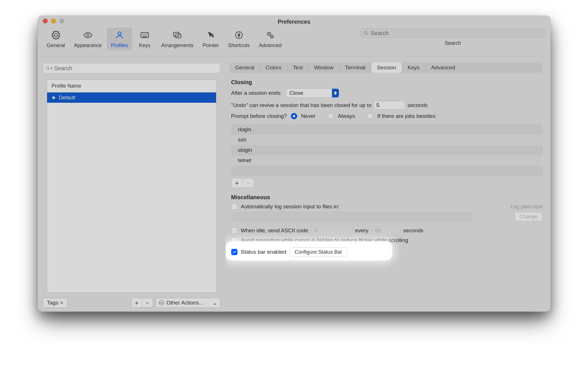  I want to click on toolbar-general: General, so click(56, 39).